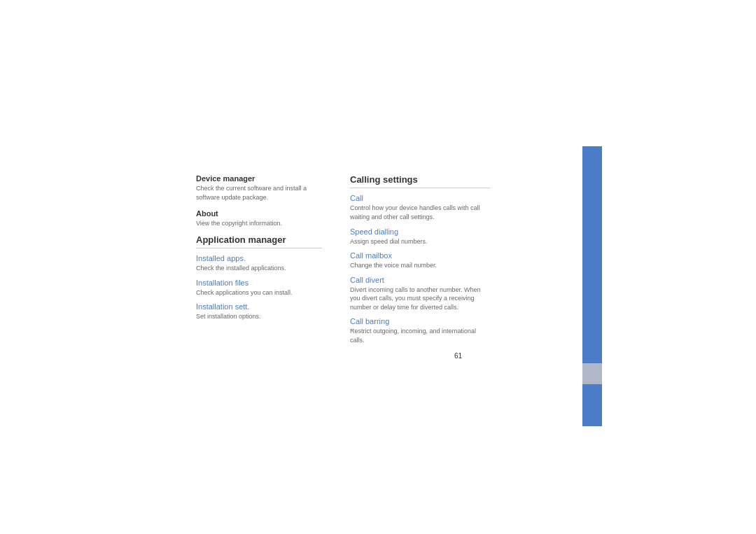 This screenshot has width=756, height=534. Describe the element at coordinates (420, 237) in the screenshot. I see `speed-dialling-link: Speed dialling Assign speed dial numbers…` at that location.